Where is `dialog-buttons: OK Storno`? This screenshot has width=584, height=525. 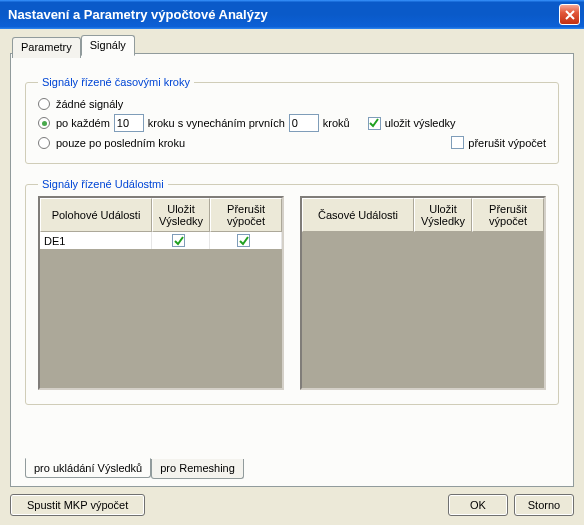
dialog-buttons: OK Storno is located at coordinates (511, 505).